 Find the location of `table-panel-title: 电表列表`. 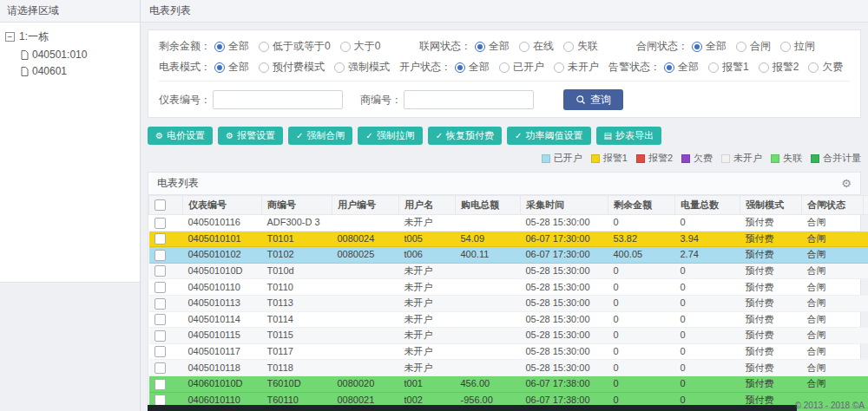

table-panel-title: 电表列表 is located at coordinates (178, 184).